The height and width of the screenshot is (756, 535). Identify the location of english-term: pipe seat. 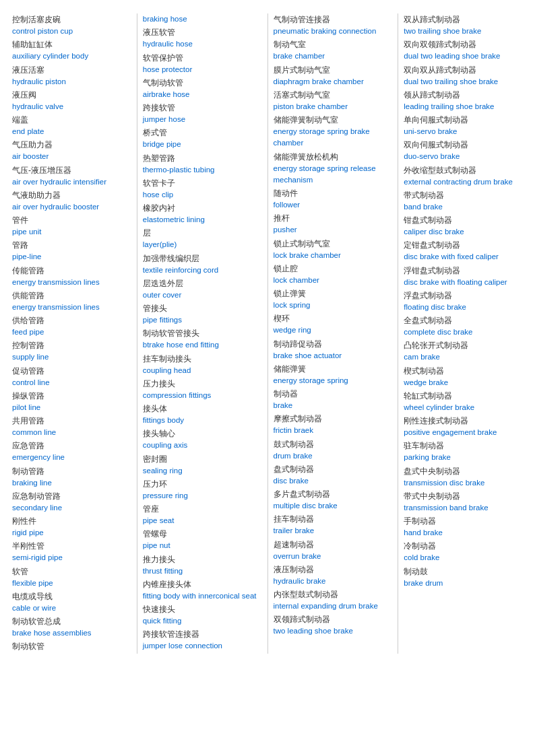
(202, 521).